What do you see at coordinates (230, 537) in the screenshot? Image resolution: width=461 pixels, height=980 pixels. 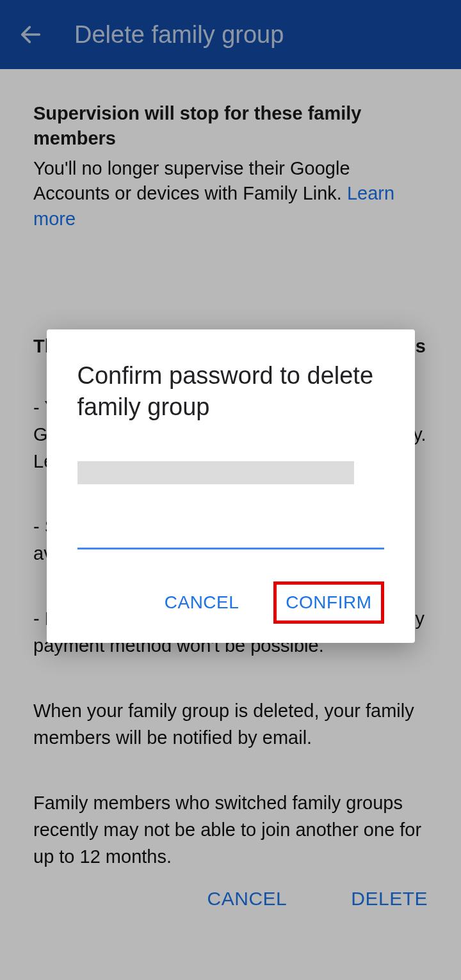 I see `password-input` at bounding box center [230, 537].